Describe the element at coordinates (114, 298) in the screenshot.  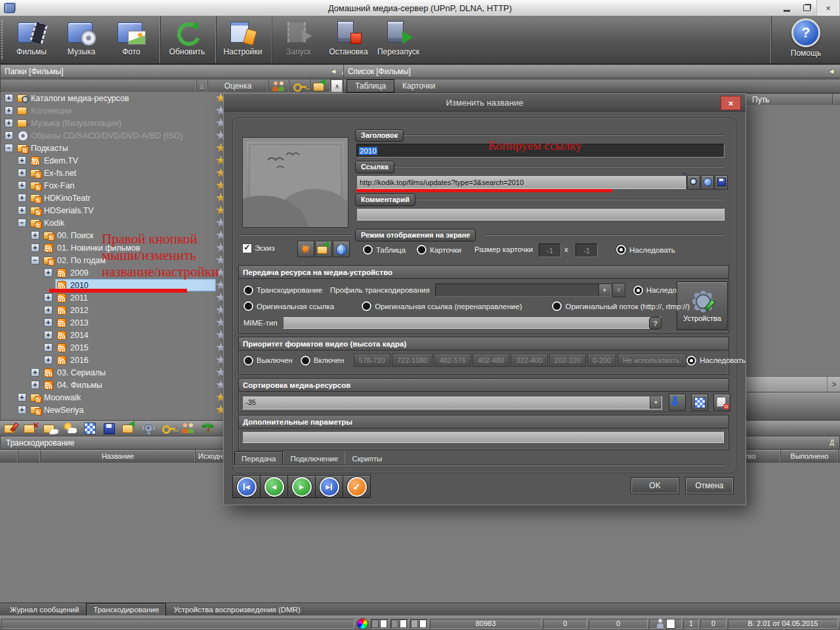
I see `tree-item: 2011` at that location.